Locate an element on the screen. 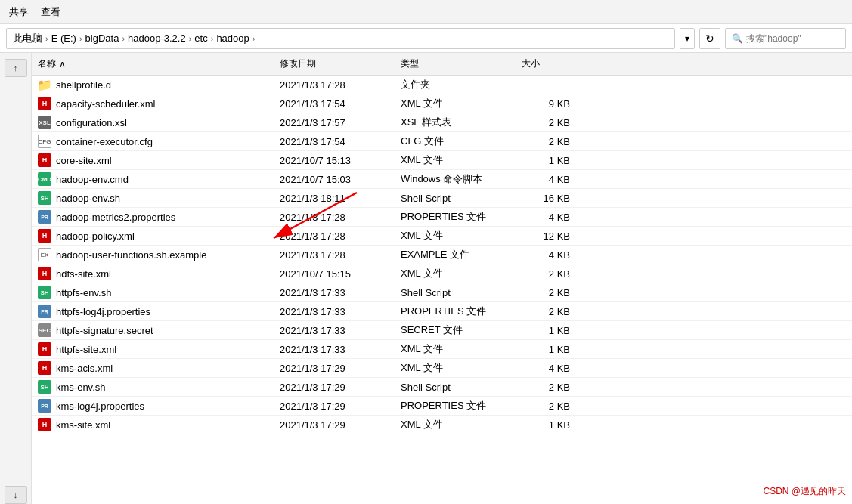 The width and height of the screenshot is (852, 504). sidebar-down-button: ↓ is located at coordinates (16, 495).